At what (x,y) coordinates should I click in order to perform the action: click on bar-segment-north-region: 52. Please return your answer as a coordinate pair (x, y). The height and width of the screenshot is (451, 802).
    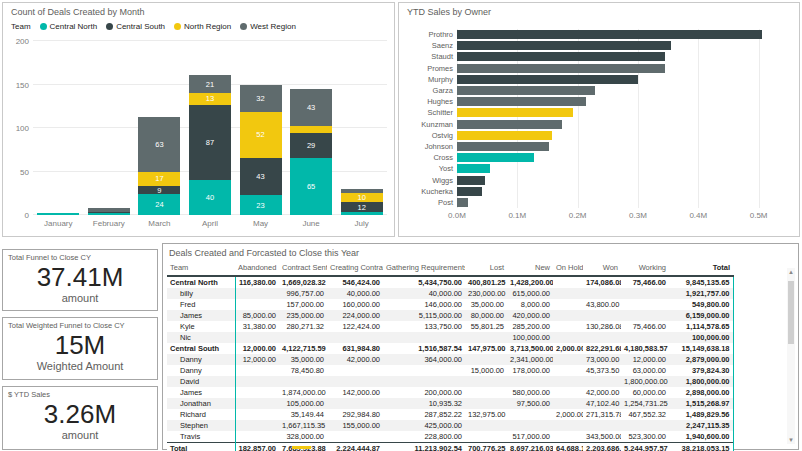
    Looking at the image, I should click on (261, 134).